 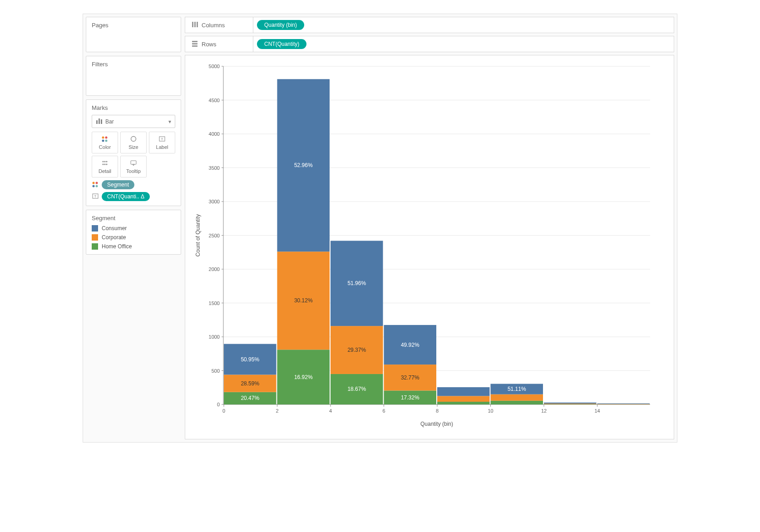 What do you see at coordinates (110, 122) in the screenshot?
I see `mark-type-label: Bar` at bounding box center [110, 122].